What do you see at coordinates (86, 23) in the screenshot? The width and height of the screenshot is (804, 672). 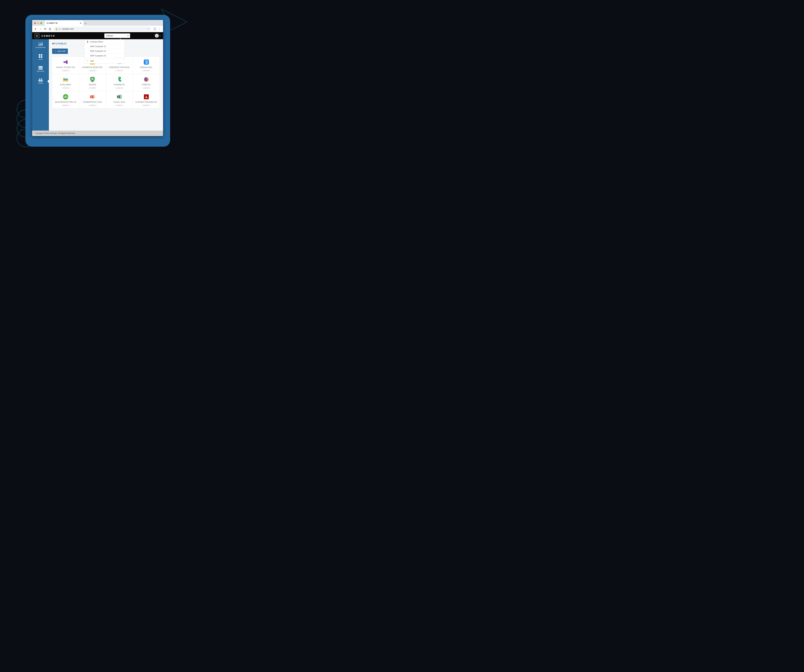 I see `new-tab-button: +` at bounding box center [86, 23].